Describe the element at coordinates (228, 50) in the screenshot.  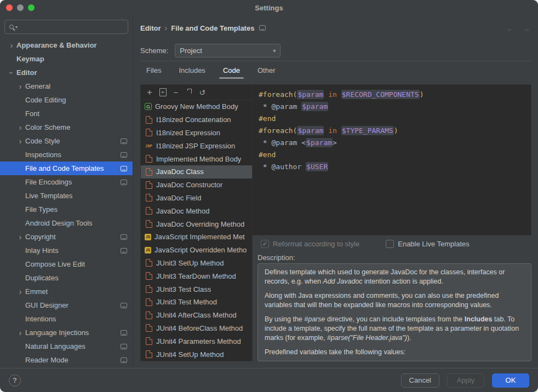
I see `scheme-select: Project ▾` at that location.